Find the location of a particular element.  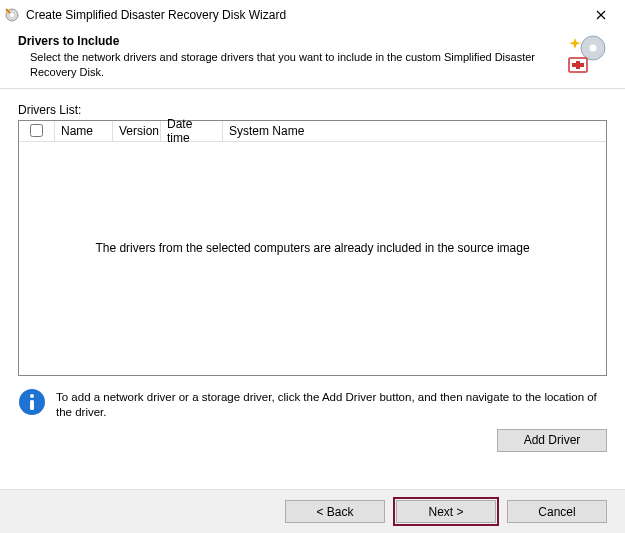

titlebar: Create Simplified Disaster Recovery Disk… is located at coordinates (312, 15).